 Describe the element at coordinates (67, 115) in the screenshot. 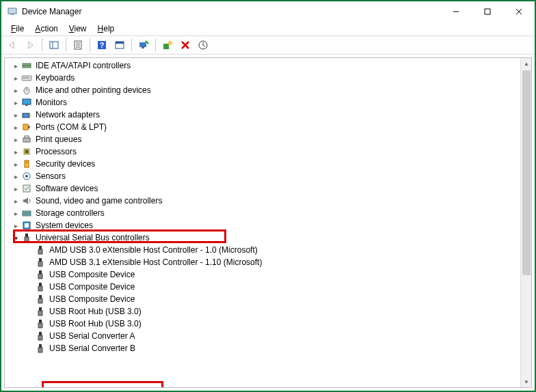

I see `tree-node-label: Network adapters` at that location.